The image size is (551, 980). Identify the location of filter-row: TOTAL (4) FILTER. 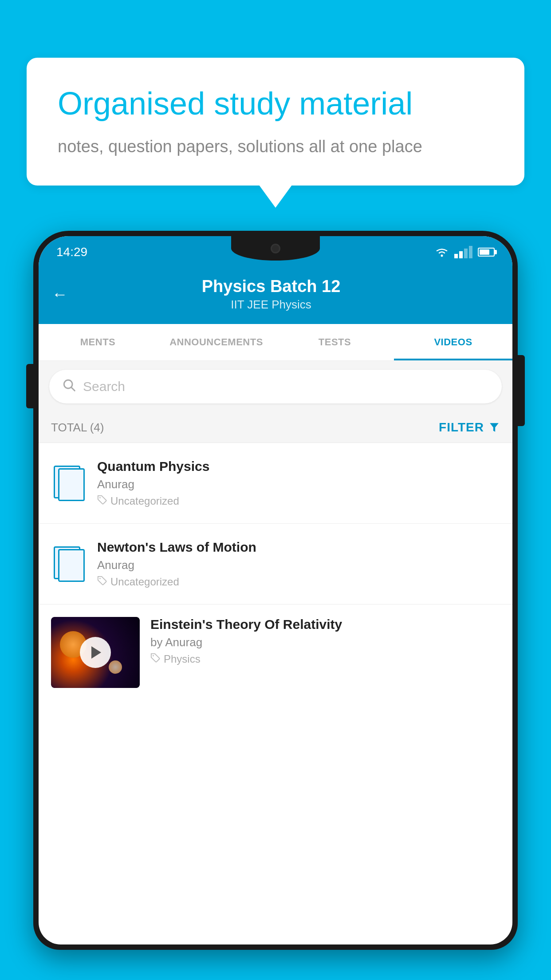
(276, 428).